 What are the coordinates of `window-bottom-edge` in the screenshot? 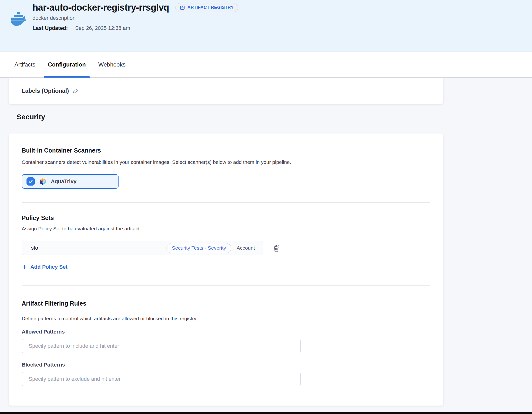 It's located at (266, 413).